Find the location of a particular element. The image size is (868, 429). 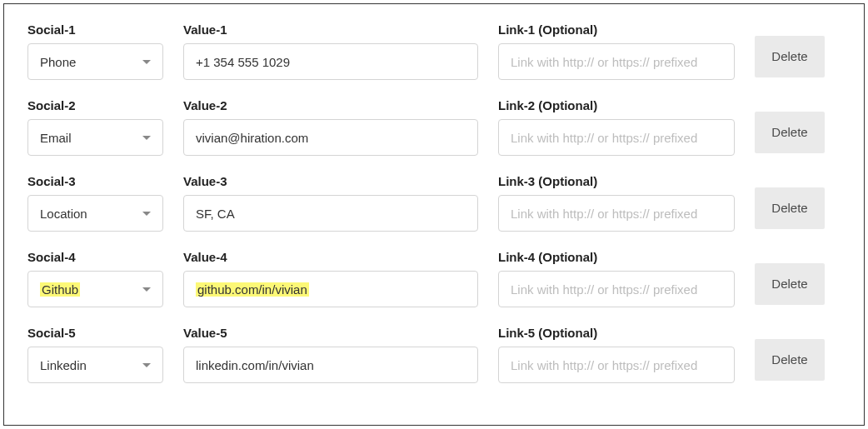

social-select-value: Location is located at coordinates (88, 213).